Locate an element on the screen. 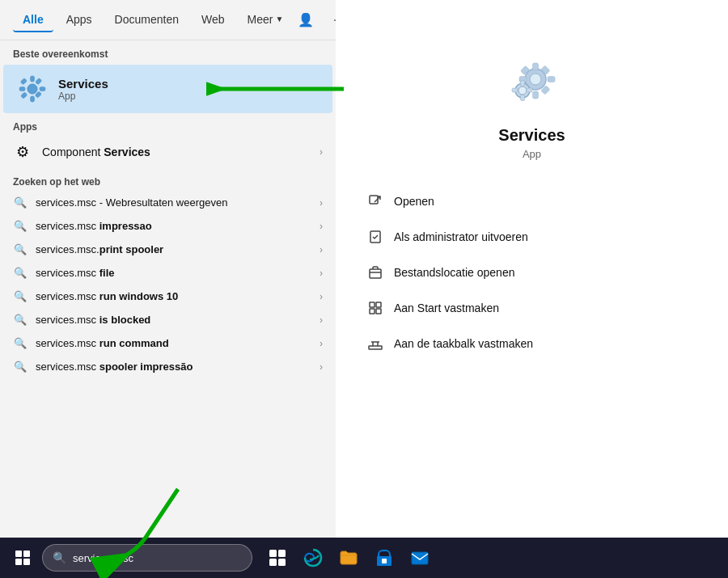 This screenshot has width=728, height=578. web-item-text-7: services.msc spooler impressão is located at coordinates (173, 367).